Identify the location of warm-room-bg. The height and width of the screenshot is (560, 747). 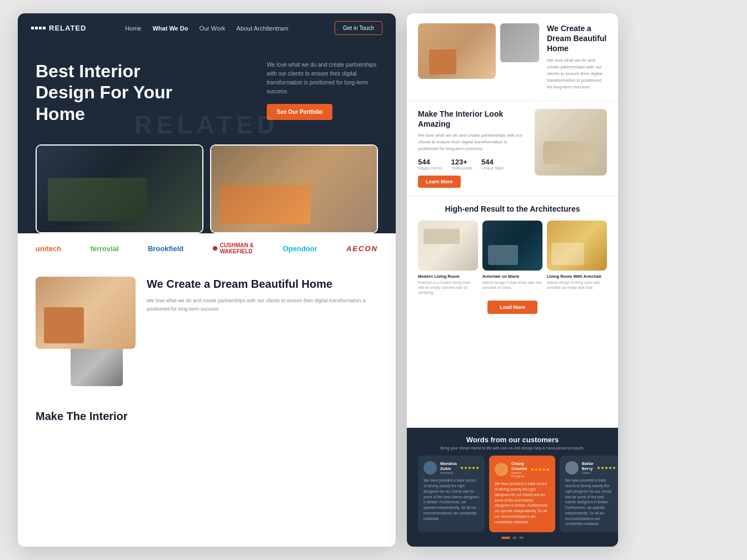
(86, 313).